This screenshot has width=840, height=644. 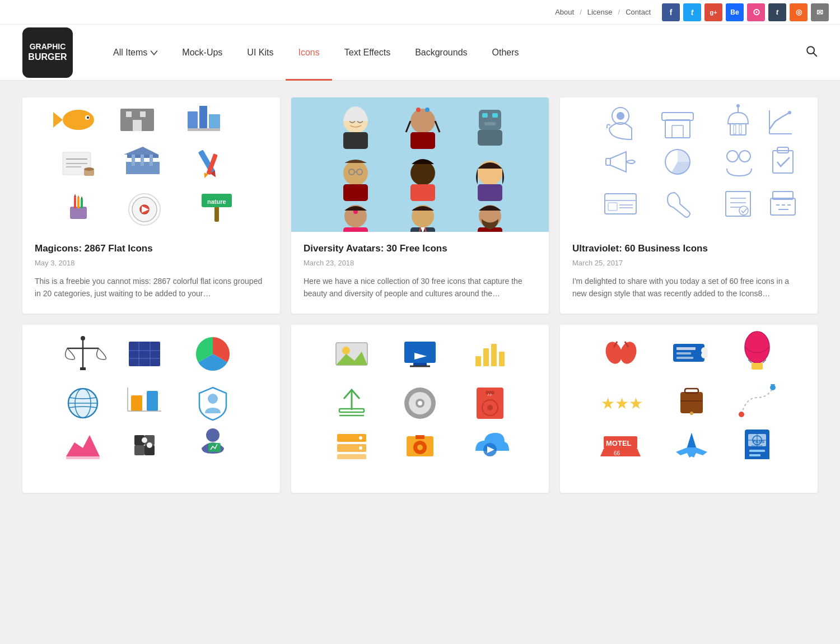 I want to click on logo: Graphic Burger, so click(x=48, y=53).